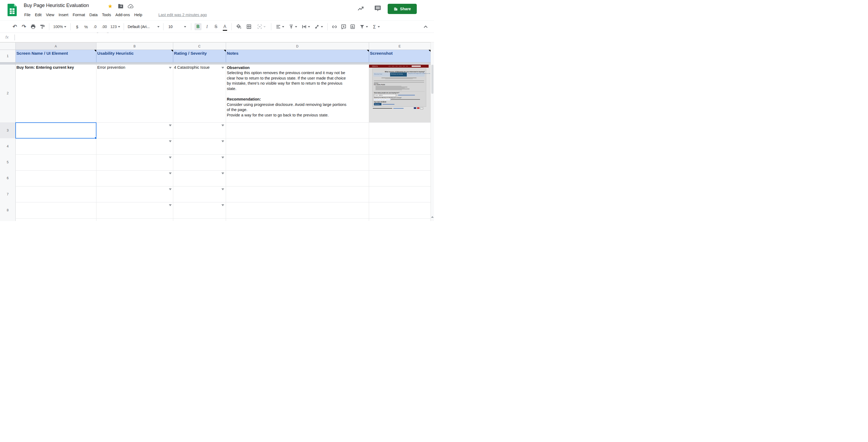  I want to click on star-icon: ★, so click(111, 6).